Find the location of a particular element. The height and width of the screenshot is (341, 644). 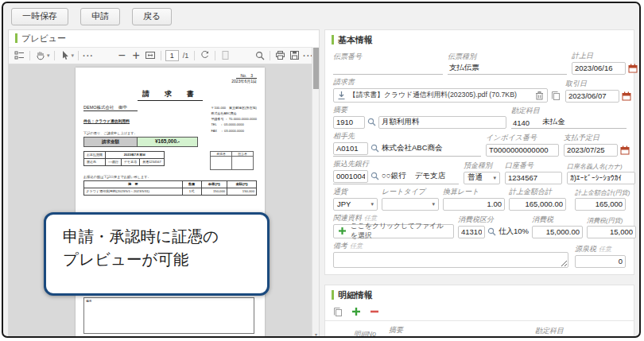

due-value: 2023年7月末日 is located at coordinates (135, 154).